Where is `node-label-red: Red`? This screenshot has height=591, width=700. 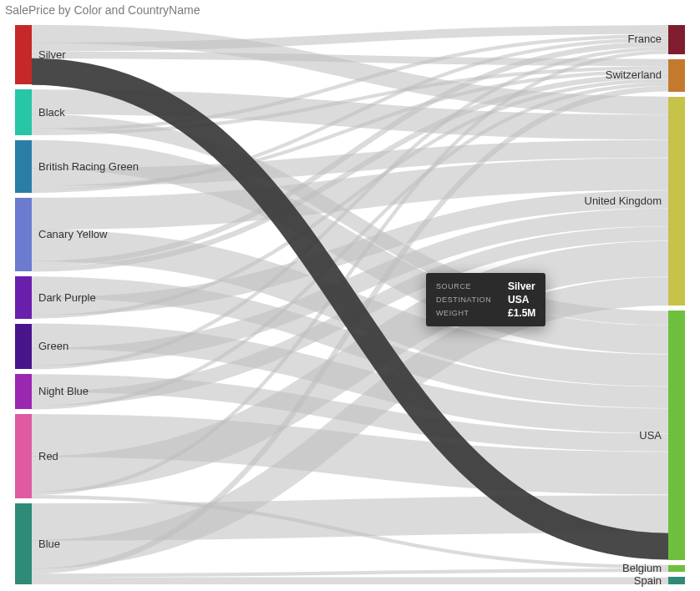 node-label-red: Red is located at coordinates (48, 456).